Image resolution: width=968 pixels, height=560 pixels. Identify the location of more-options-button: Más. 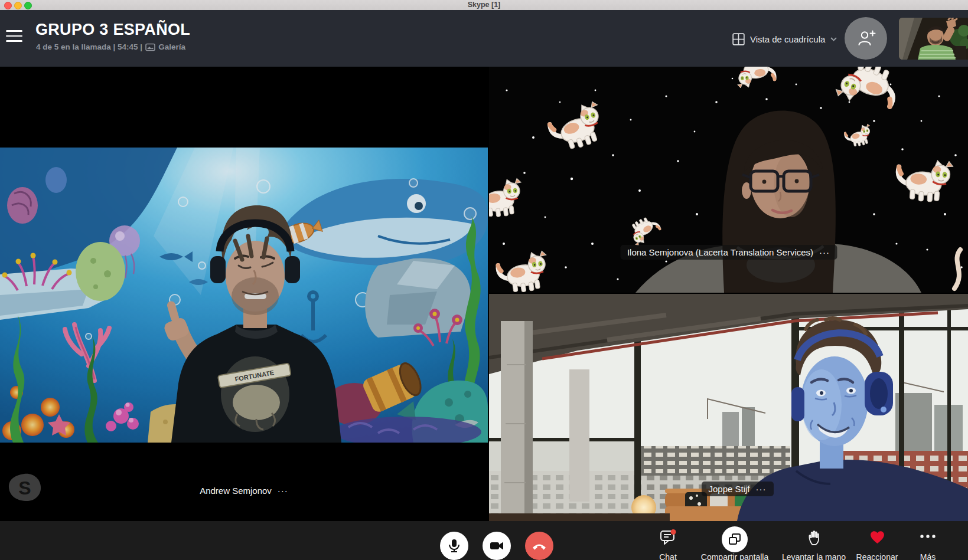
(927, 541).